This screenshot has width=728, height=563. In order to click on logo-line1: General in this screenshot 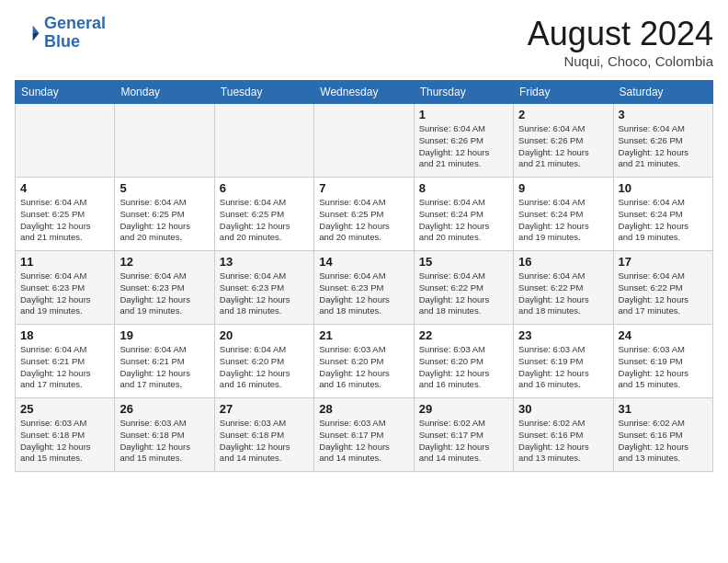, I will do `click(75, 23)`.